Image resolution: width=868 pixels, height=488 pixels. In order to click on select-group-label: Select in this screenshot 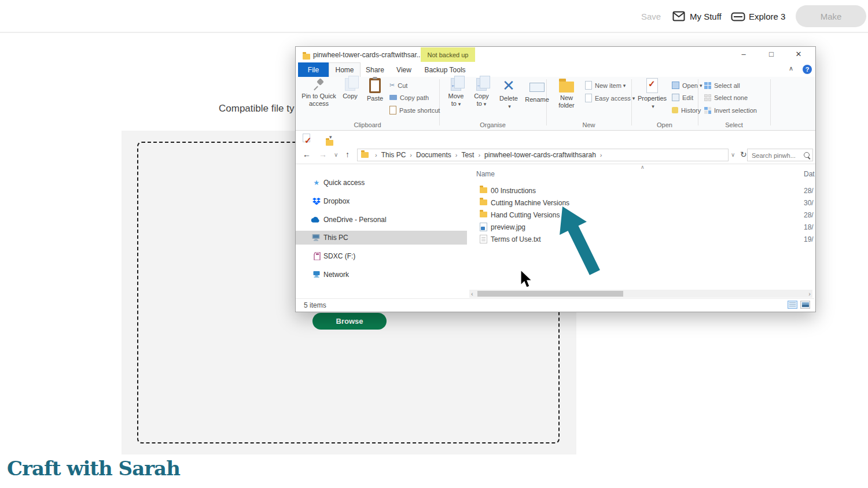, I will do `click(734, 125)`.